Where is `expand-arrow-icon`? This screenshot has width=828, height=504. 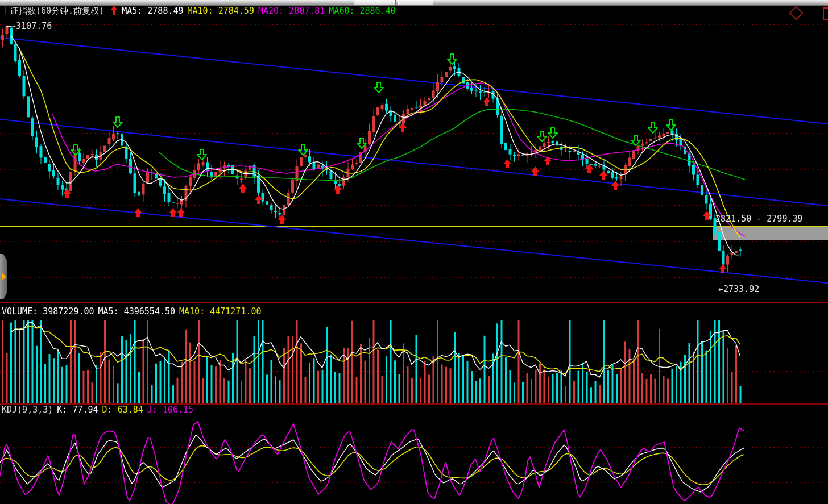
expand-arrow-icon is located at coordinates (4, 277).